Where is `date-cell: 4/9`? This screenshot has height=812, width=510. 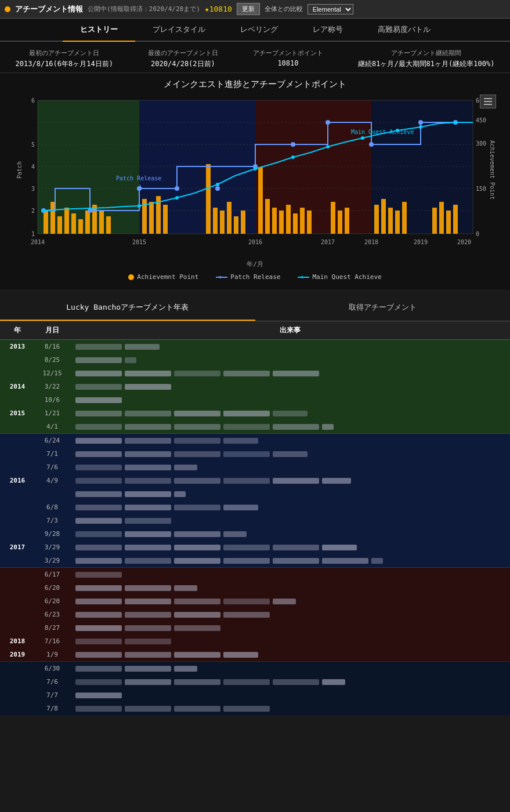 date-cell: 4/9 is located at coordinates (52, 480).